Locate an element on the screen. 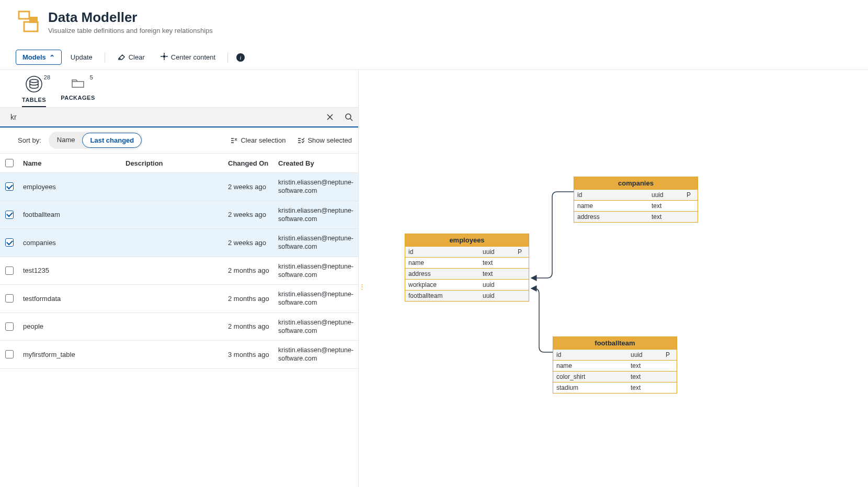 The height and width of the screenshot is (487, 868). col-description: Description is located at coordinates (177, 163).